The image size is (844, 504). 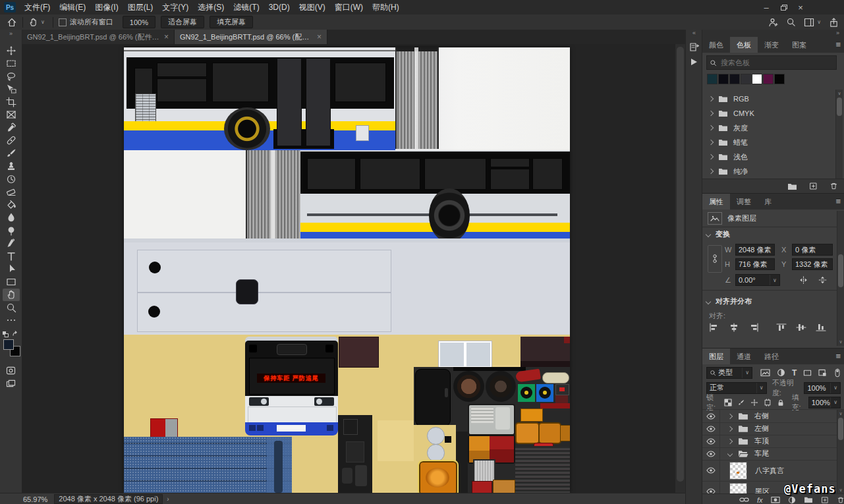 I want to click on menu-image: 图像(I), so click(x=107, y=7).